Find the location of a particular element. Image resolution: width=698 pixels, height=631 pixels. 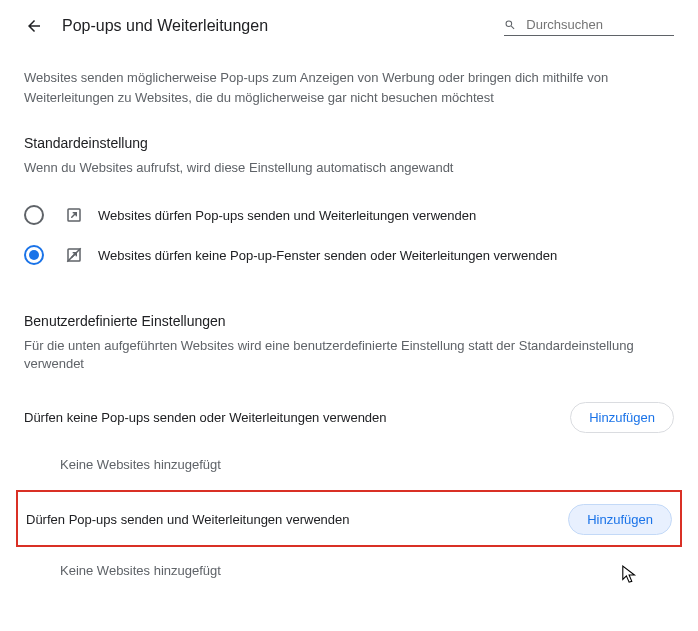

block-list-empty: Keine Websites hinzugefügt is located at coordinates (349, 458).